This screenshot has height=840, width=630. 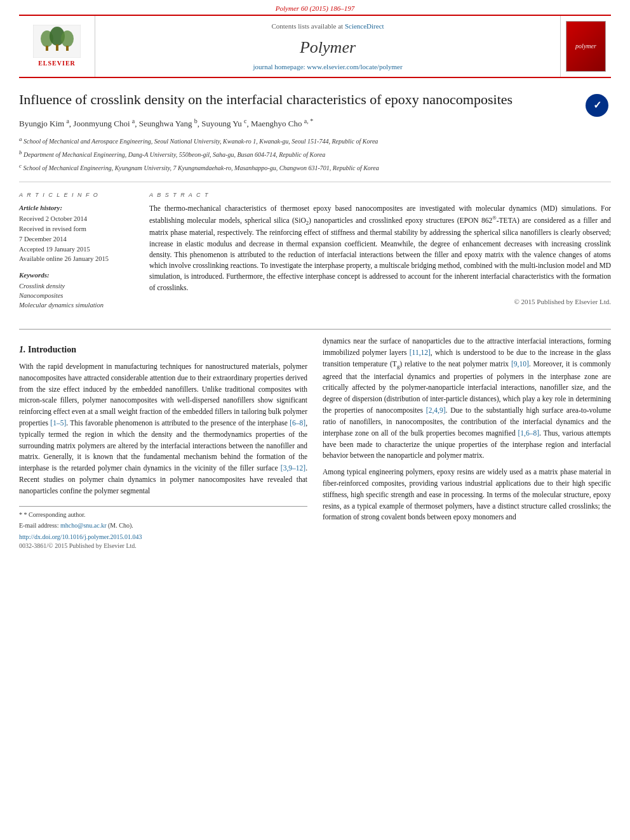 I want to click on journal-header: ELSEVIER Contents lists available at Sci…, so click(x=315, y=46).